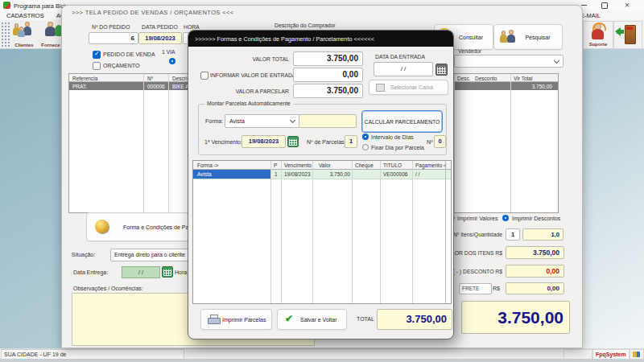 The image size is (644, 362). Describe the element at coordinates (509, 37) in the screenshot. I see `search-people-icon` at that location.